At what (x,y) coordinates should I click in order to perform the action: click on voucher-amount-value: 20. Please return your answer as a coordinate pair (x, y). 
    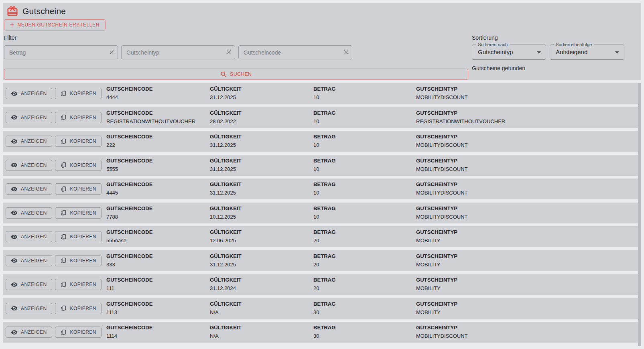
    Looking at the image, I should click on (325, 241).